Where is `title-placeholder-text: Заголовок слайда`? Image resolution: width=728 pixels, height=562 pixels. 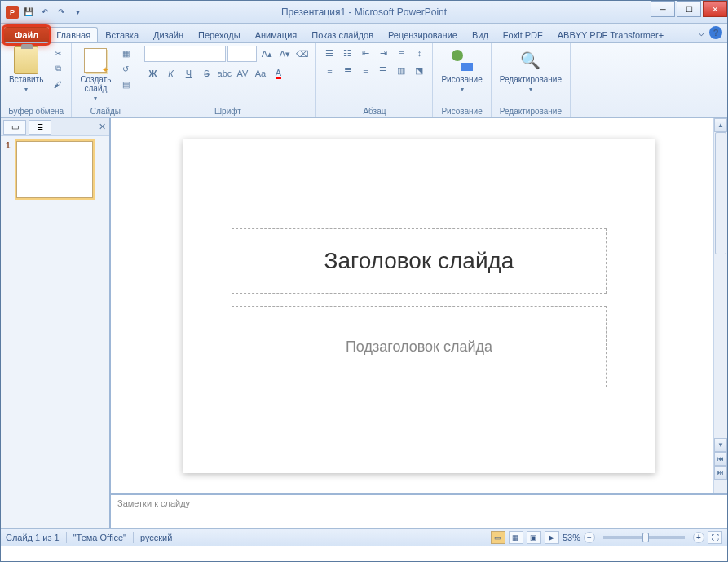 title-placeholder-text: Заголовок слайда is located at coordinates (419, 261).